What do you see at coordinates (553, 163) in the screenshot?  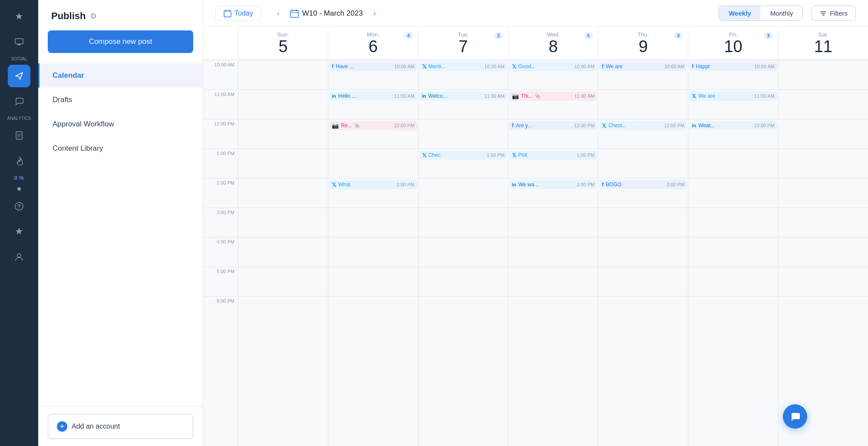 I see `wed-slot-3: 𝕏 Poll 1:00 PM` at bounding box center [553, 163].